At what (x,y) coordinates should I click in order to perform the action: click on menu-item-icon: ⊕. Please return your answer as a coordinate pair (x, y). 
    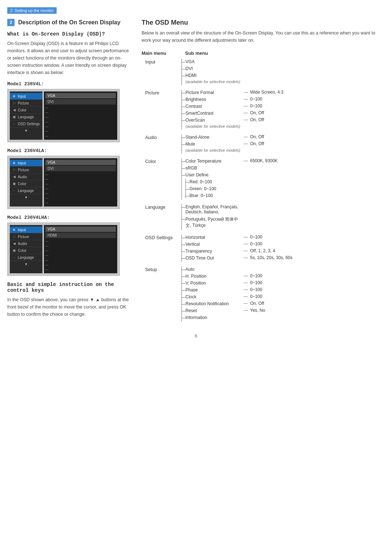
    Looking at the image, I should click on (14, 230).